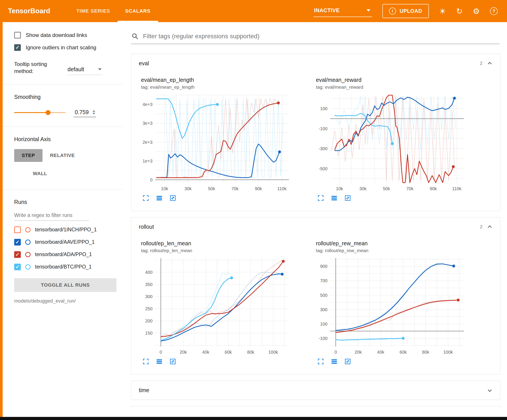 Image resolution: width=507 pixels, height=420 pixels. Describe the element at coordinates (52, 216) in the screenshot. I see `runs-filter-input` at that location.